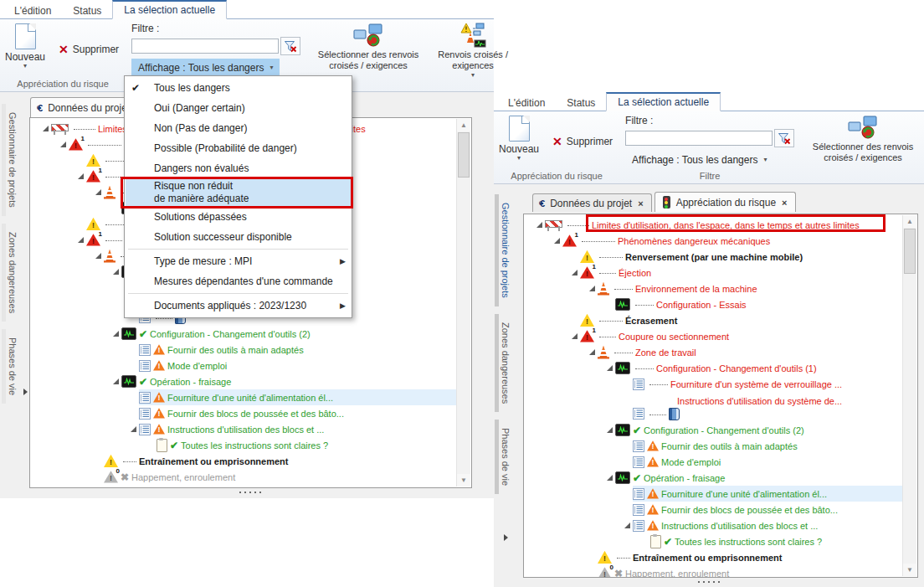 This screenshot has width=924, height=587. I want to click on tree-row: Configuration - Essais, so click(714, 305).